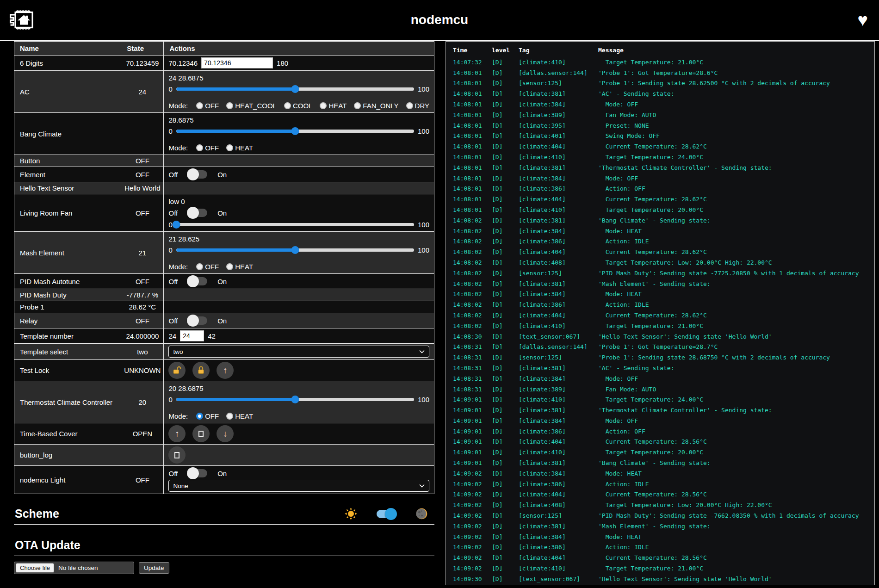 The height and width of the screenshot is (588, 879). I want to click on table-row: PID Mash Duty-7787.7 %, so click(224, 295).